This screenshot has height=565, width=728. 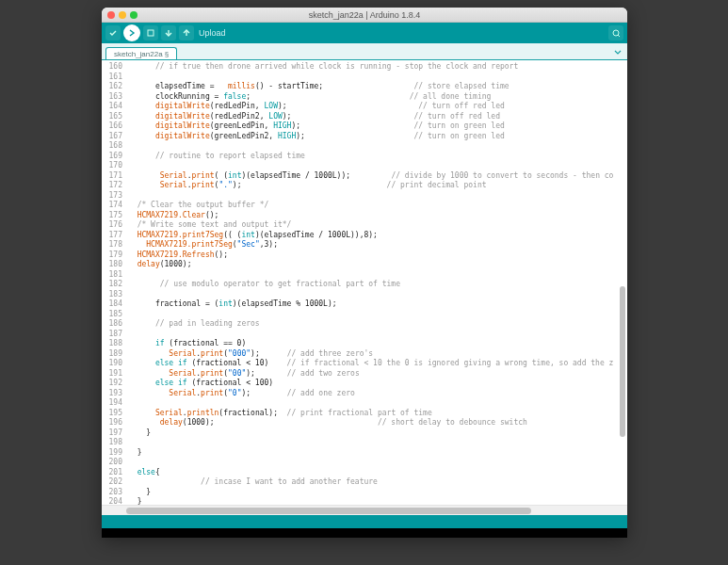 What do you see at coordinates (132, 33) in the screenshot?
I see `upload-button` at bounding box center [132, 33].